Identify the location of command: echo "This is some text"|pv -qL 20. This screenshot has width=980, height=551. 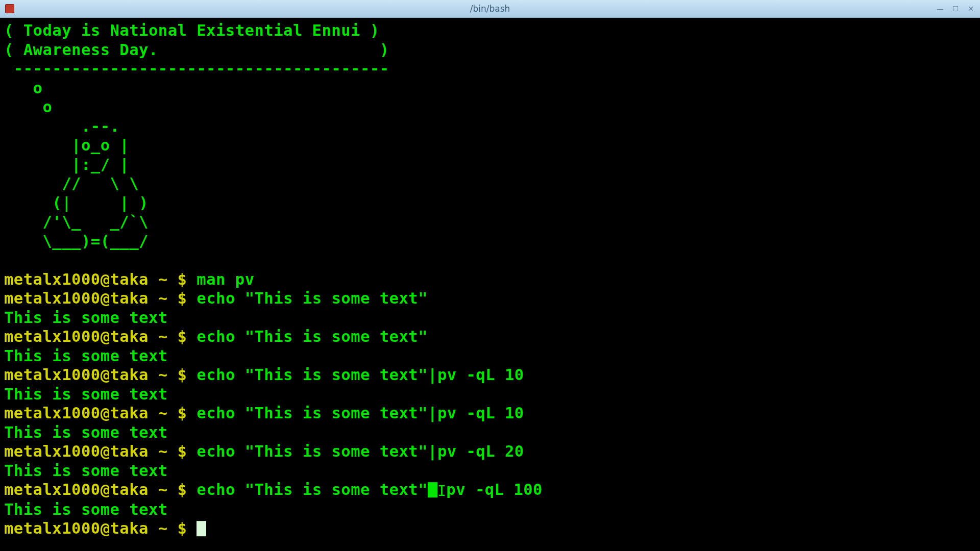
(360, 451).